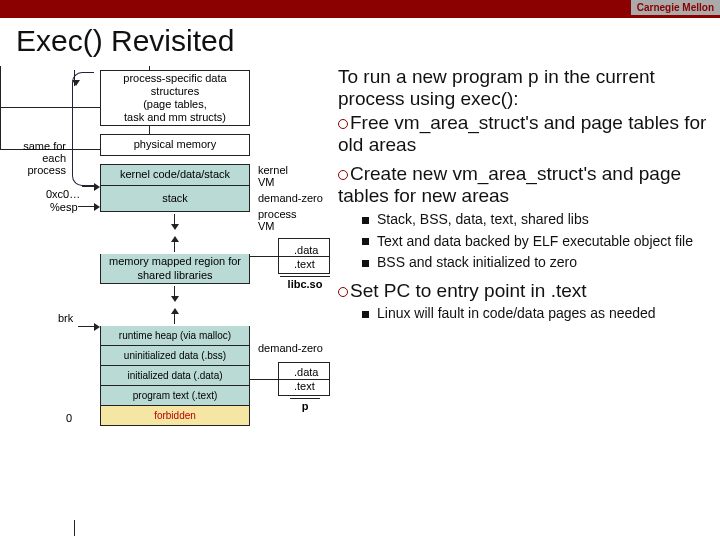 This screenshot has height=540, width=720. I want to click on arrow-brk, so click(88, 326).